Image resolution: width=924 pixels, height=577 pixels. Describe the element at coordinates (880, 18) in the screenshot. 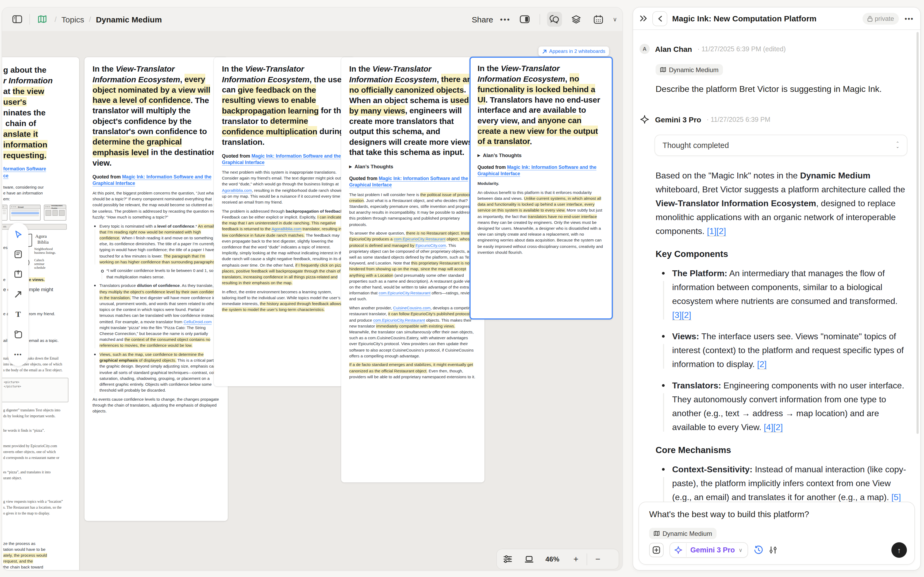

I see `privacy-badge: private` at that location.